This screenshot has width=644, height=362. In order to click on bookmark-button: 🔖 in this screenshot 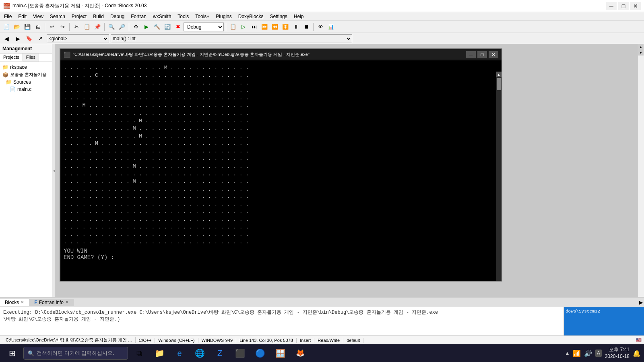, I will do `click(29, 39)`.